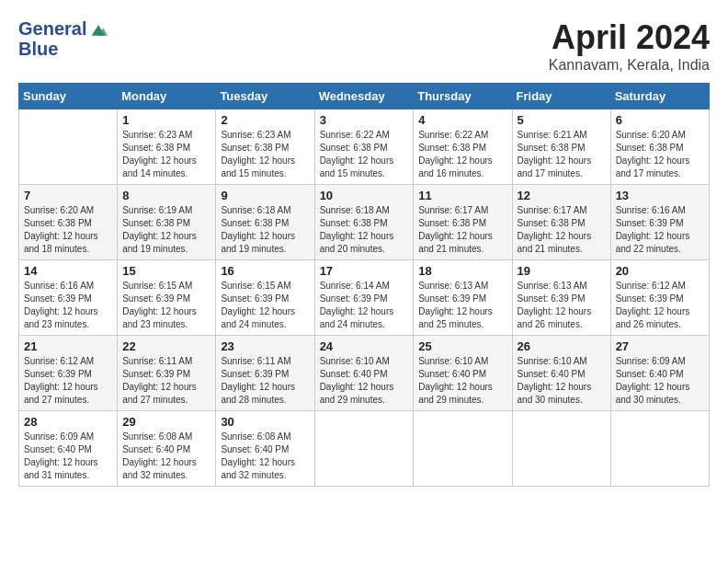 The width and height of the screenshot is (728, 563). What do you see at coordinates (364, 346) in the screenshot?
I see `day-number: 24` at bounding box center [364, 346].